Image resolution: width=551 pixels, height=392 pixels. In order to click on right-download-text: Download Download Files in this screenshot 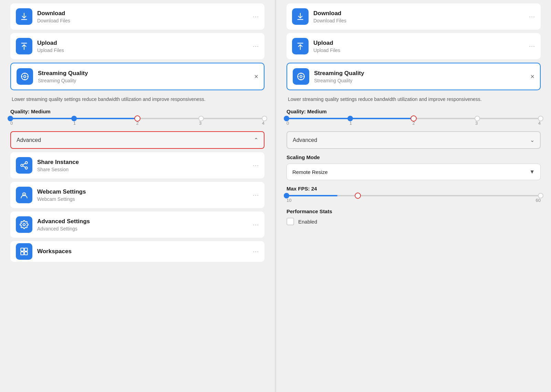, I will do `click(421, 17)`.